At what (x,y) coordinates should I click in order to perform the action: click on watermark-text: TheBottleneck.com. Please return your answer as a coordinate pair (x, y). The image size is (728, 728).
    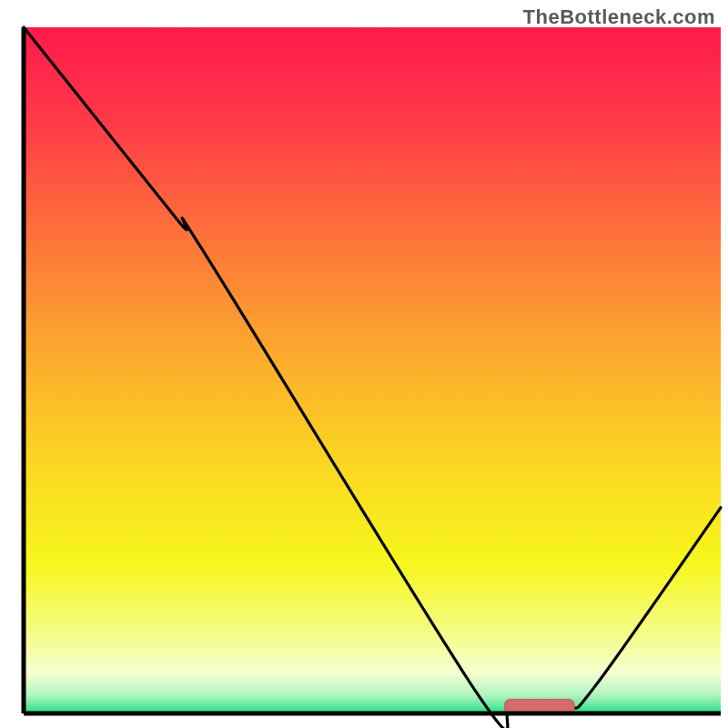
    Looking at the image, I should click on (619, 17).